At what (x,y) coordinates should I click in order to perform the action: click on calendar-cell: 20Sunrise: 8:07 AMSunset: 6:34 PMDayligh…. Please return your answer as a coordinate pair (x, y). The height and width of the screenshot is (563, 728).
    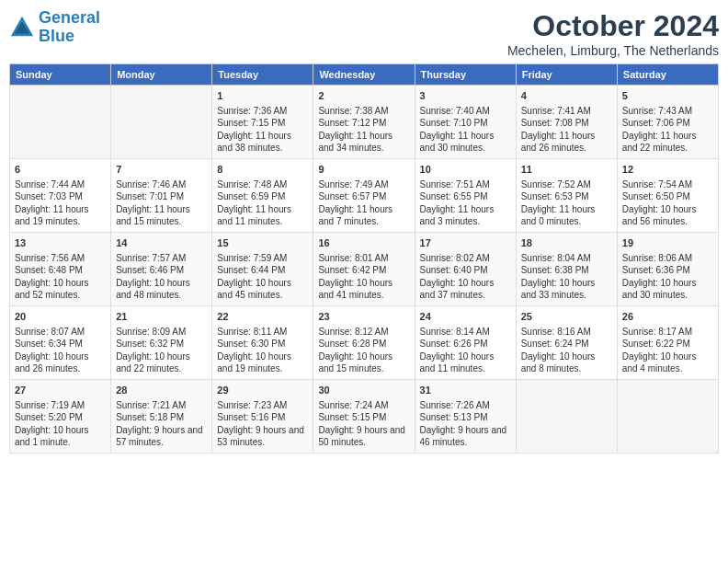
    Looking at the image, I should click on (61, 343).